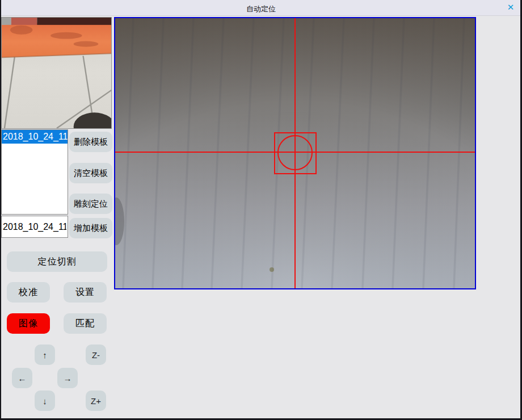  I want to click on settings-button: 设置, so click(85, 292).